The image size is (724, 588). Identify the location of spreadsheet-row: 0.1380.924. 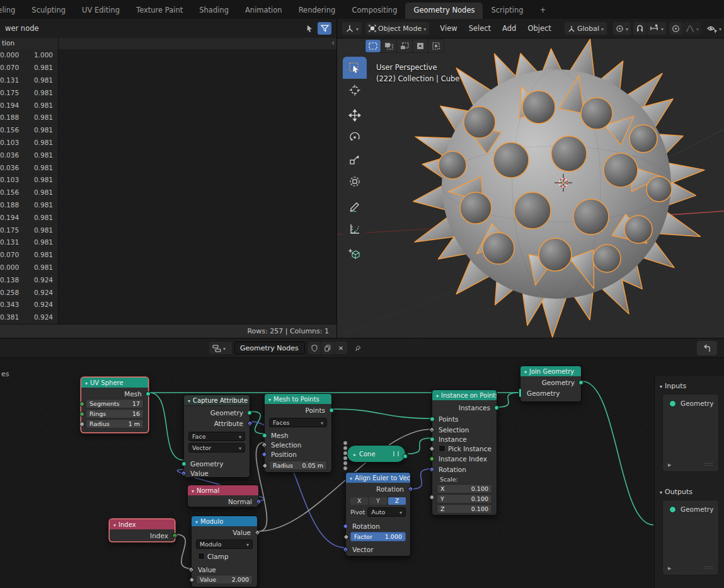
(29, 280).